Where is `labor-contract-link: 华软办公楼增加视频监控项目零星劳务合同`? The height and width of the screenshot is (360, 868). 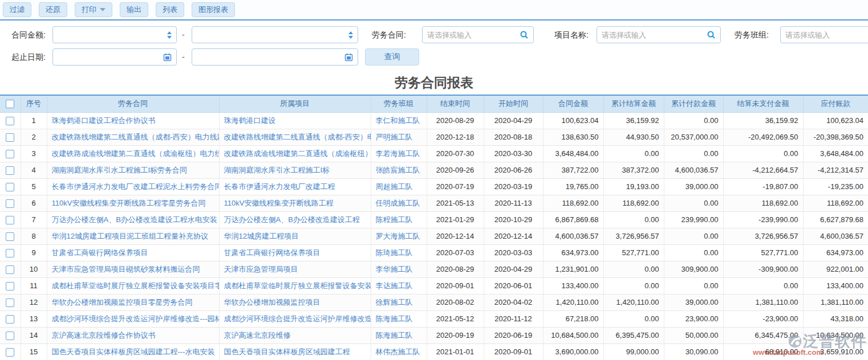
labor-contract-link: 华软办公楼增加视频监控项目零星劳务合同 is located at coordinates (122, 302).